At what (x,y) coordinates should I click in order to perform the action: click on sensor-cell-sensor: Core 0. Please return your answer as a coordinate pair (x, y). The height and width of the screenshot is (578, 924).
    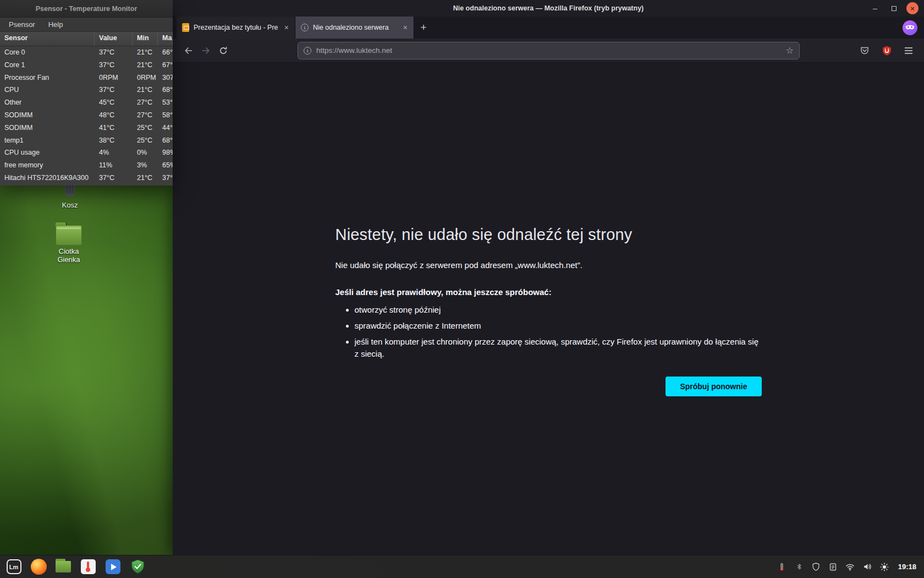
    Looking at the image, I should click on (47, 53).